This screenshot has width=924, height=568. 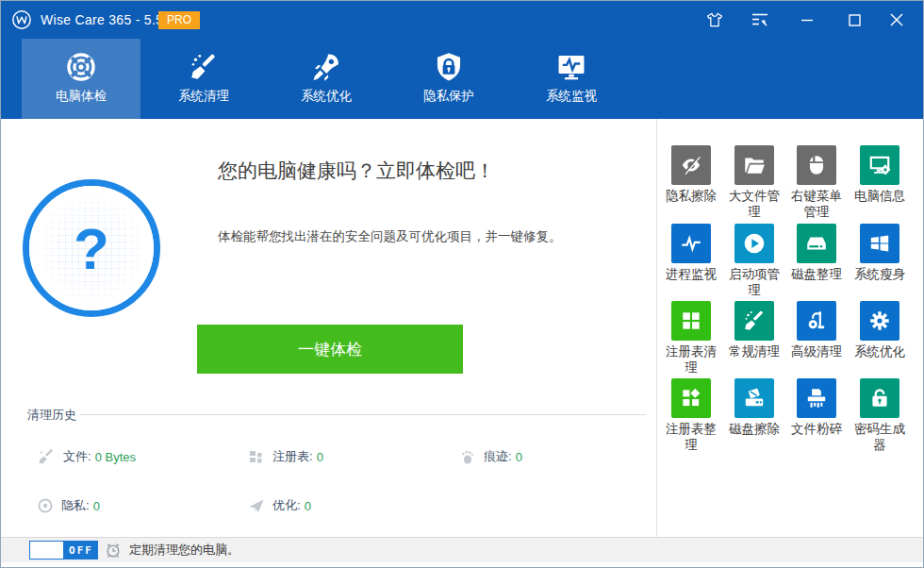 What do you see at coordinates (691, 416) in the screenshot?
I see `tool-registry-defrag: 注册表整理` at bounding box center [691, 416].